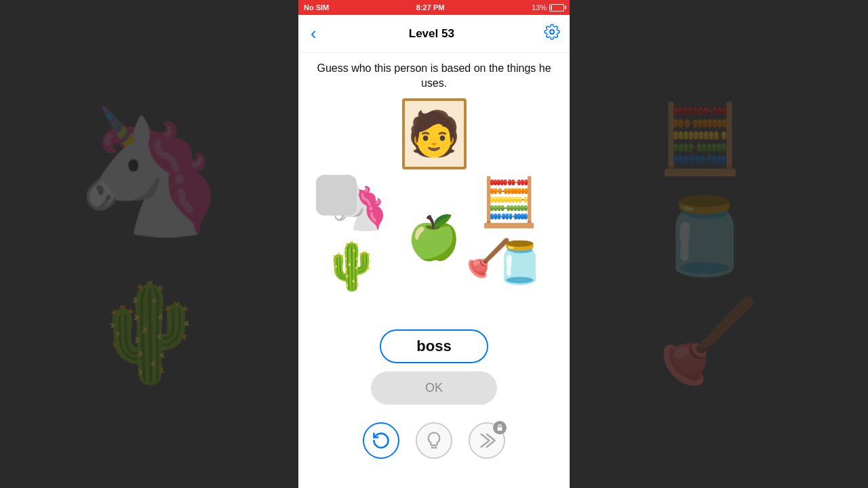 This screenshot has height=488, width=868. Describe the element at coordinates (431, 34) in the screenshot. I see `level-title: Level 53` at that location.